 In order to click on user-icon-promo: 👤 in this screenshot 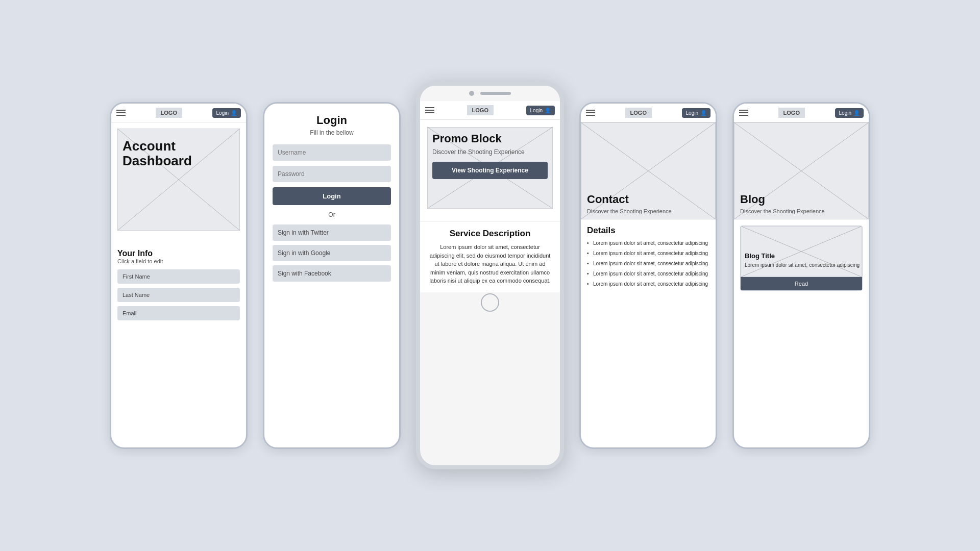, I will do `click(548, 110)`.